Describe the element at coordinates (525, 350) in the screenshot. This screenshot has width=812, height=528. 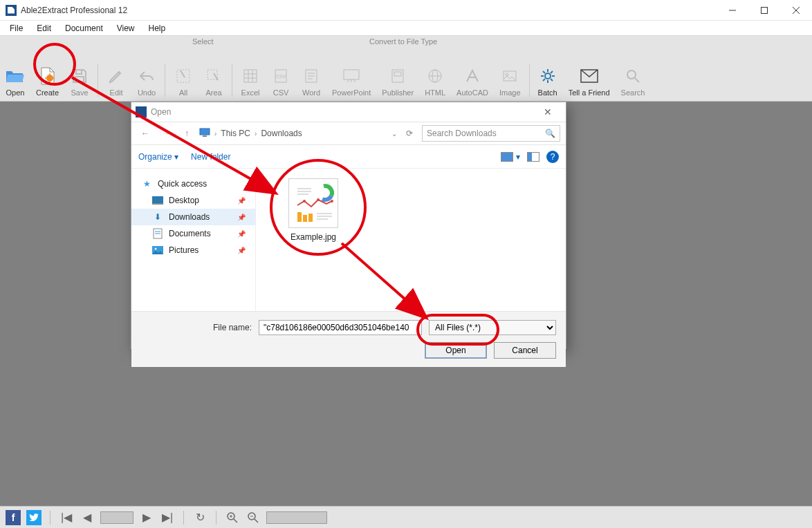
I see `dialog-cancel-button: Cancel` at that location.